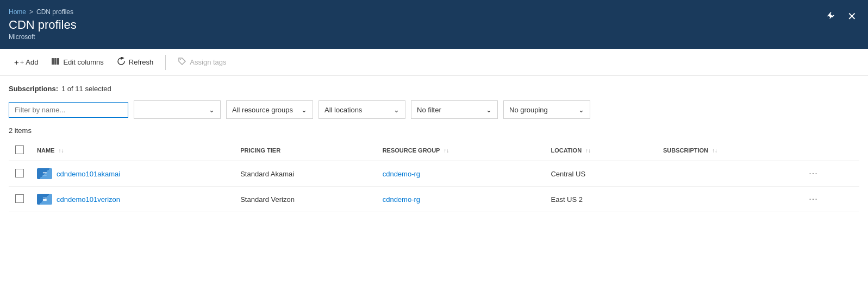  Describe the element at coordinates (829, 151) in the screenshot. I see `actions-column-header` at that location.